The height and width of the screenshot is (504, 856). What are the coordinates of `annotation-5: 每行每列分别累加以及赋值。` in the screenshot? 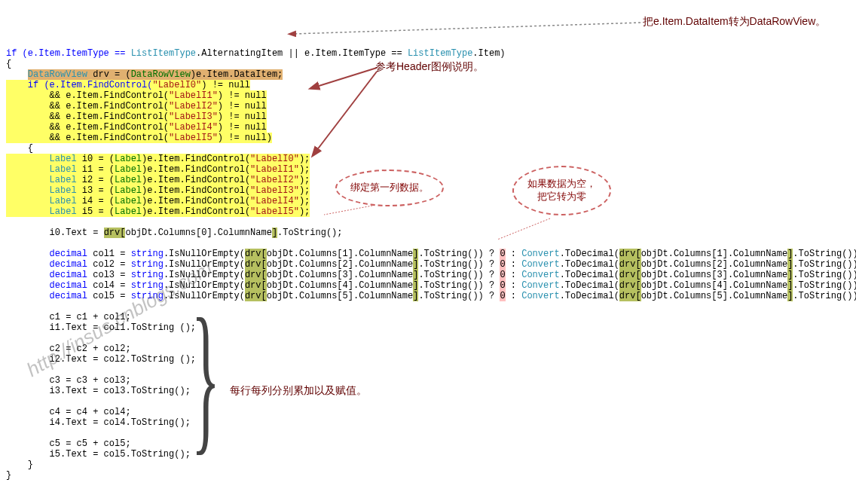 It's located at (298, 391).